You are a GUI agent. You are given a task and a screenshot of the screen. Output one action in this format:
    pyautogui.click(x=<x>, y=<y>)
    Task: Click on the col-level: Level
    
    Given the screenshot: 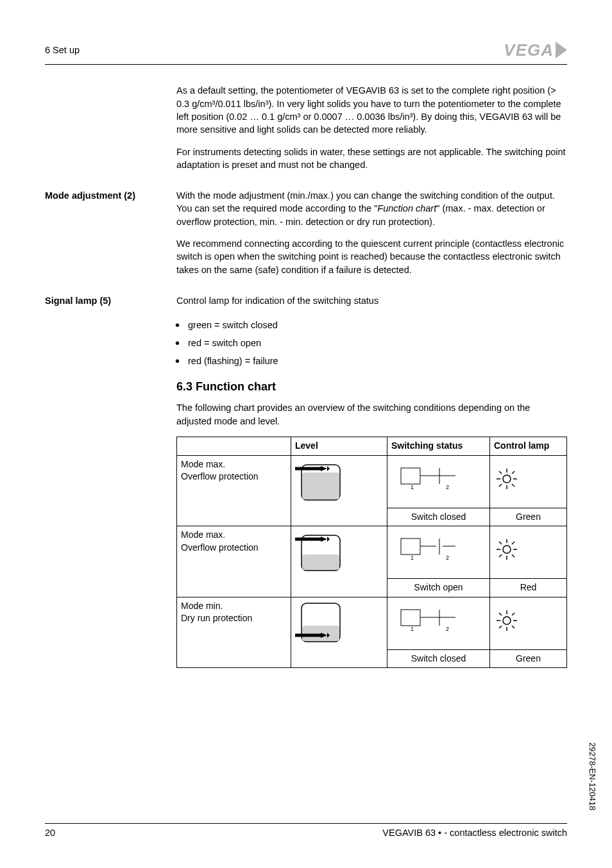 What is the action you would take?
    pyautogui.click(x=339, y=446)
    